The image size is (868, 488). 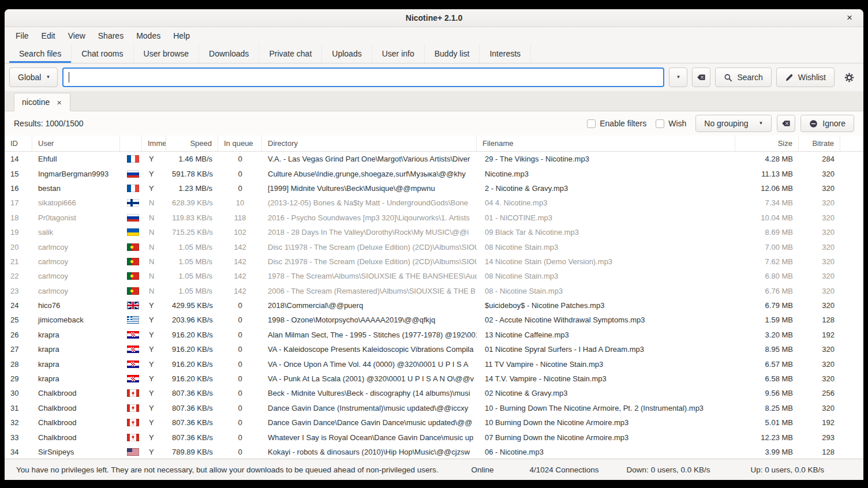 What do you see at coordinates (434, 276) in the screenshot?
I see `result-row: 22 carlmcoy N 1.05 MB/s 142 1978 - The S…` at bounding box center [434, 276].